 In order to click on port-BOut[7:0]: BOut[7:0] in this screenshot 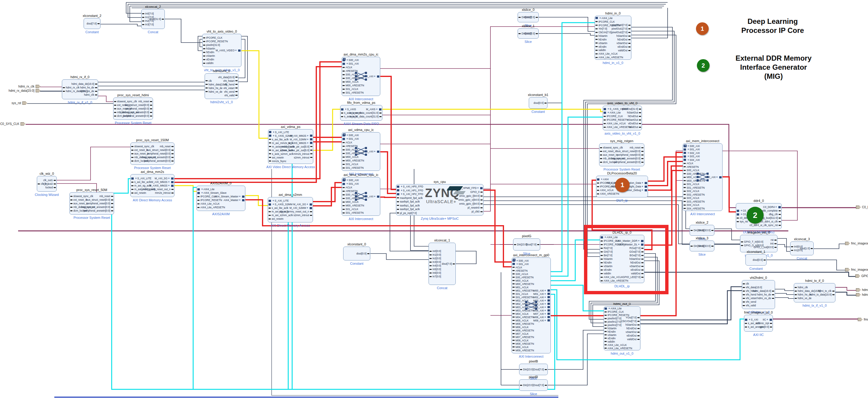, I will do `click(637, 255)`.